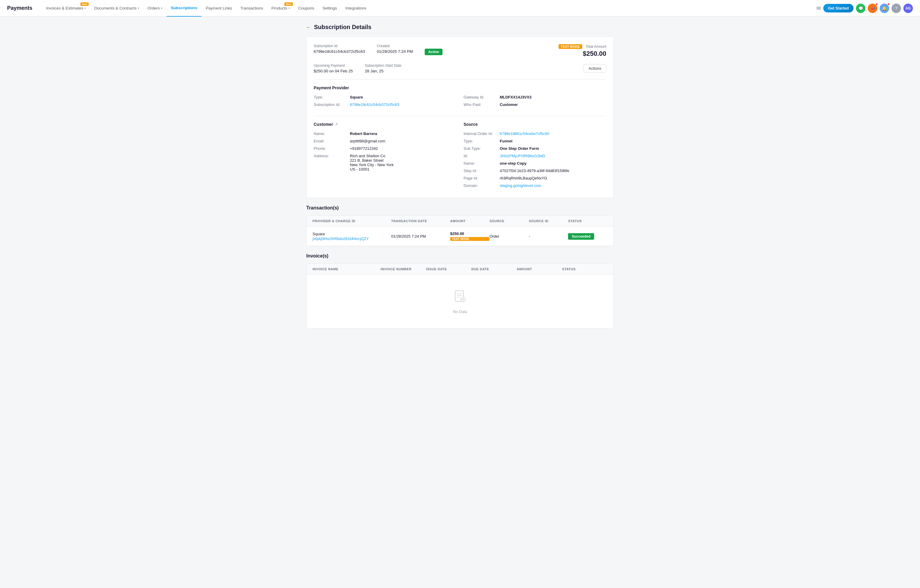 The height and width of the screenshot is (588, 920). I want to click on td-source-id: -, so click(549, 236).